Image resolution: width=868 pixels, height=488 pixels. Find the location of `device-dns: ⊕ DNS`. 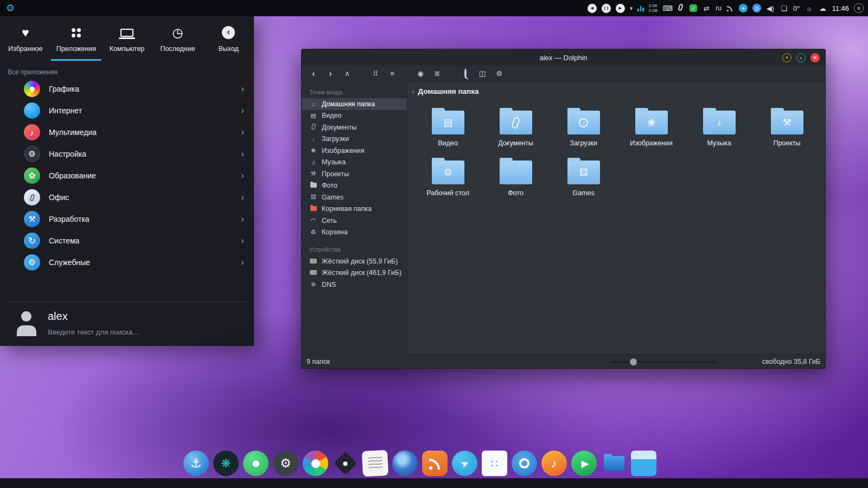

device-dns: ⊕ DNS is located at coordinates (354, 285).